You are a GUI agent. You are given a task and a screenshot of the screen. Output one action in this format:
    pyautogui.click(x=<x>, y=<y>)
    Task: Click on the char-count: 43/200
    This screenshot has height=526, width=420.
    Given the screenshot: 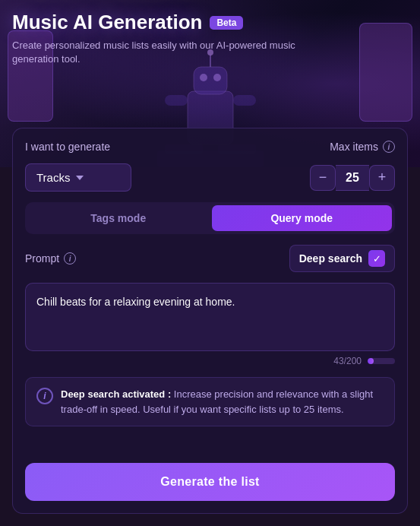 What is the action you would take?
    pyautogui.click(x=348, y=361)
    